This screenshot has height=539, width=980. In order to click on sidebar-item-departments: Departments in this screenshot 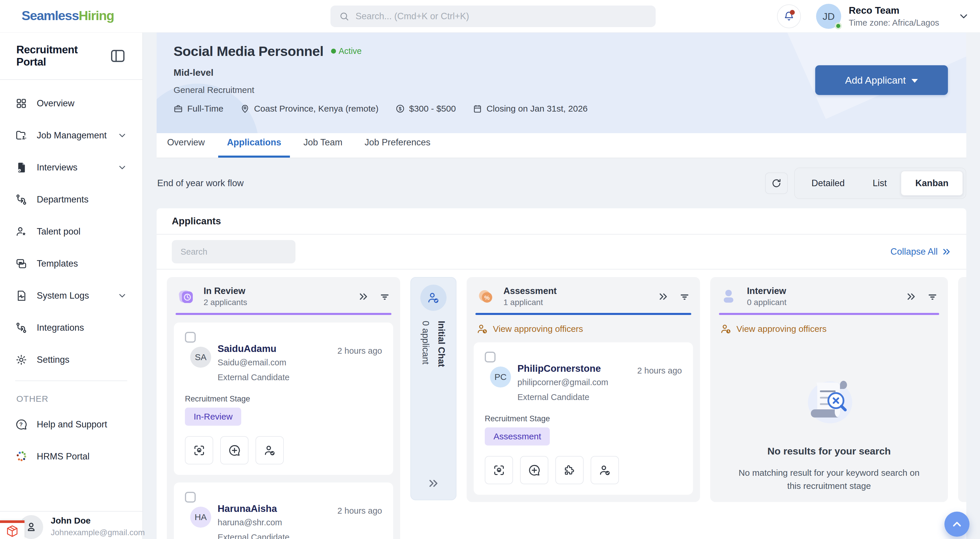, I will do `click(71, 200)`.